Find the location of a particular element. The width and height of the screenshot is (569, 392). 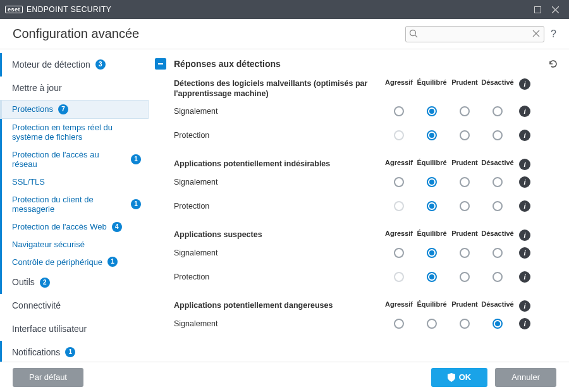

window-maximize-icon is located at coordinates (537, 9).